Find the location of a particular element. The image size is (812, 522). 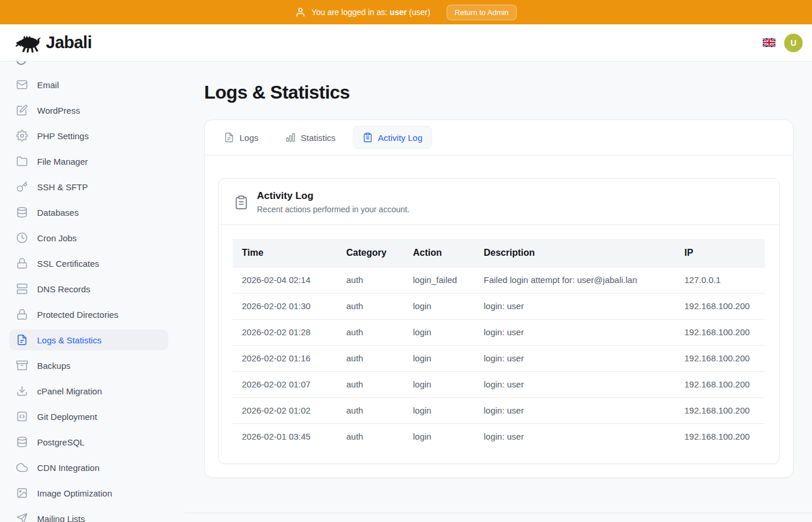

table-cell: 2026-02-02 01:07 is located at coordinates (285, 384).